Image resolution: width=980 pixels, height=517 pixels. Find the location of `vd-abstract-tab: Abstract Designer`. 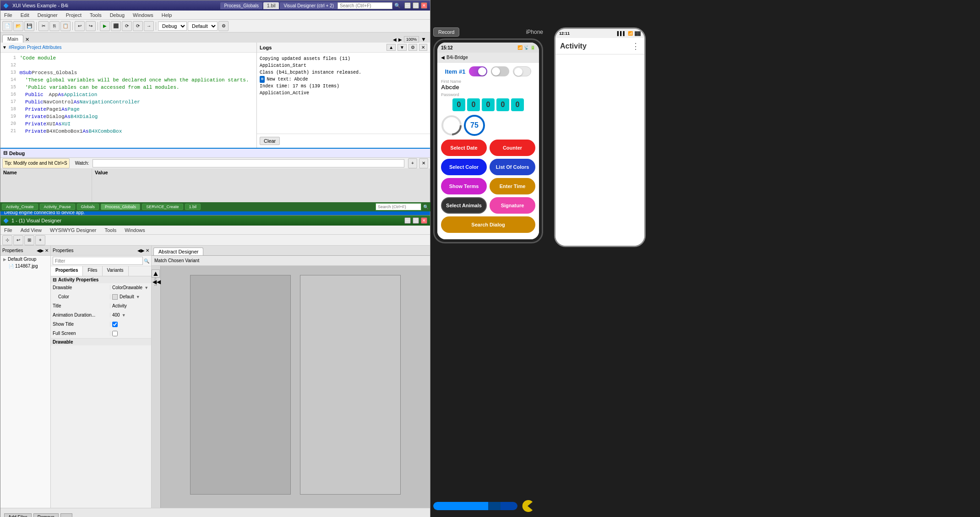

vd-abstract-tab: Abstract Designer is located at coordinates (179, 252).